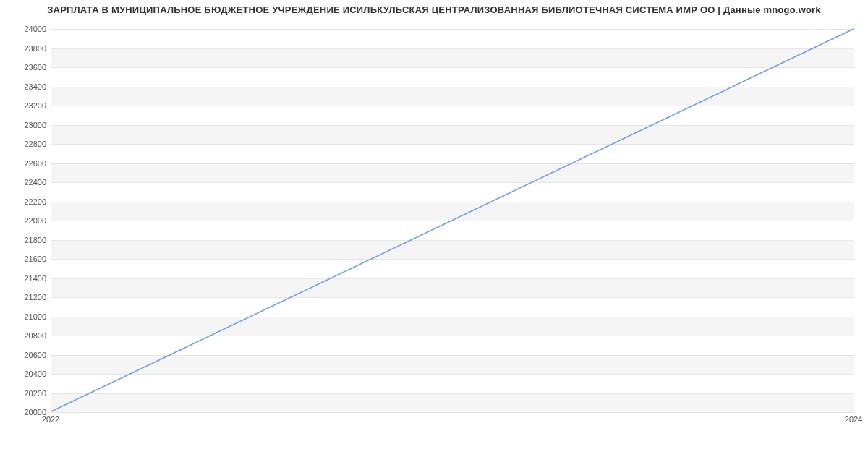 Image resolution: width=868 pixels, height=470 pixels. Describe the element at coordinates (25, 393) in the screenshot. I see `y-tick-label: 20200` at that location.